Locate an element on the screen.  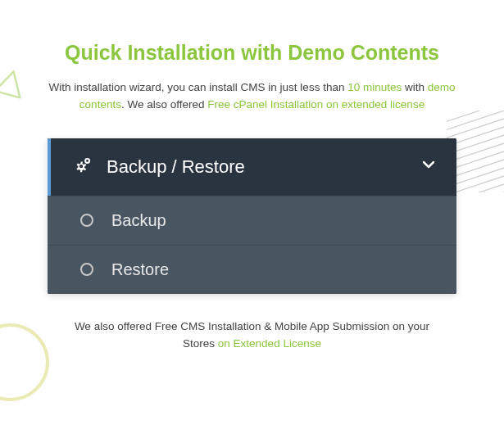
intro-highlight-minutes: 10 minutes is located at coordinates (375, 87).